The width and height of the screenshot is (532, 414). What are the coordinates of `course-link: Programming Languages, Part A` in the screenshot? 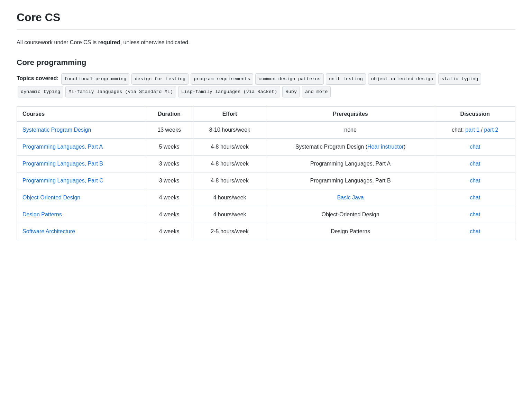 It's located at (63, 147).